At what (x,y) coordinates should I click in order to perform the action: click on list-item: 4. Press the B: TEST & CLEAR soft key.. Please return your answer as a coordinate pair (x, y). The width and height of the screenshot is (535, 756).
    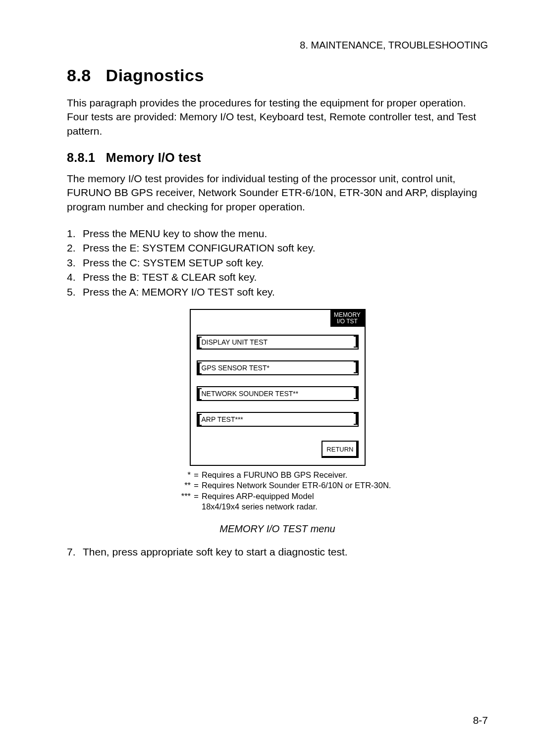
    Looking at the image, I should click on (277, 277).